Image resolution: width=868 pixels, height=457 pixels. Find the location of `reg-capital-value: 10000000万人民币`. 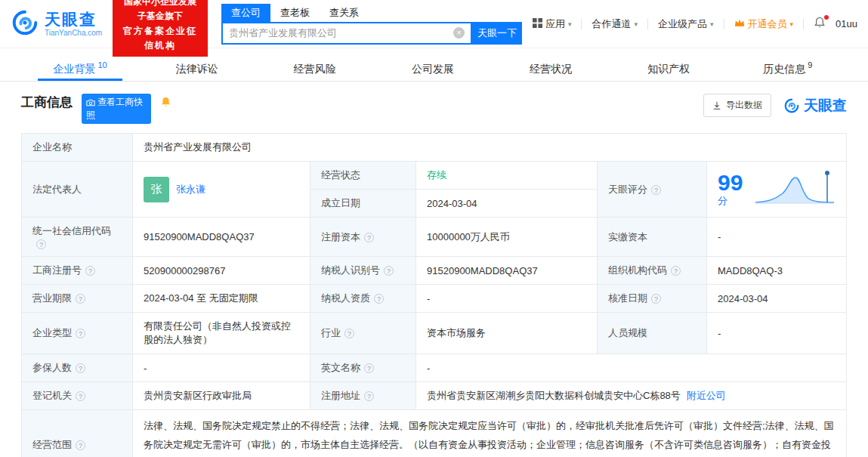

reg-capital-value: 10000000万人民币 is located at coordinates (507, 237).